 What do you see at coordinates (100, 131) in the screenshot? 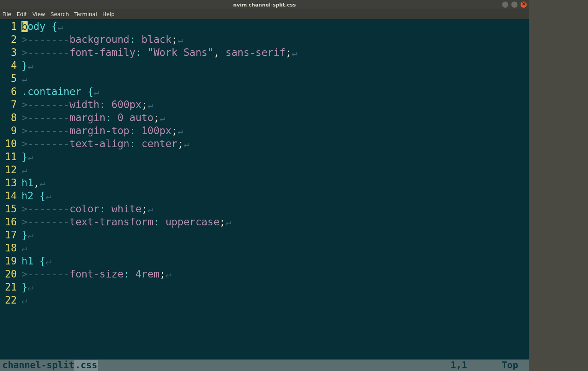
I see `code-token: margin-top` at bounding box center [100, 131].